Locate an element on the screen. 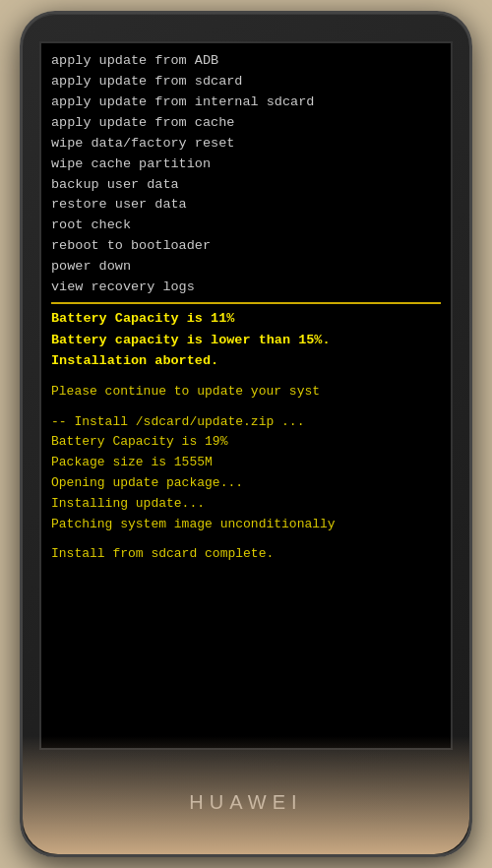 This screenshot has height=868, width=492. menu-item: restore user data is located at coordinates (246, 205).